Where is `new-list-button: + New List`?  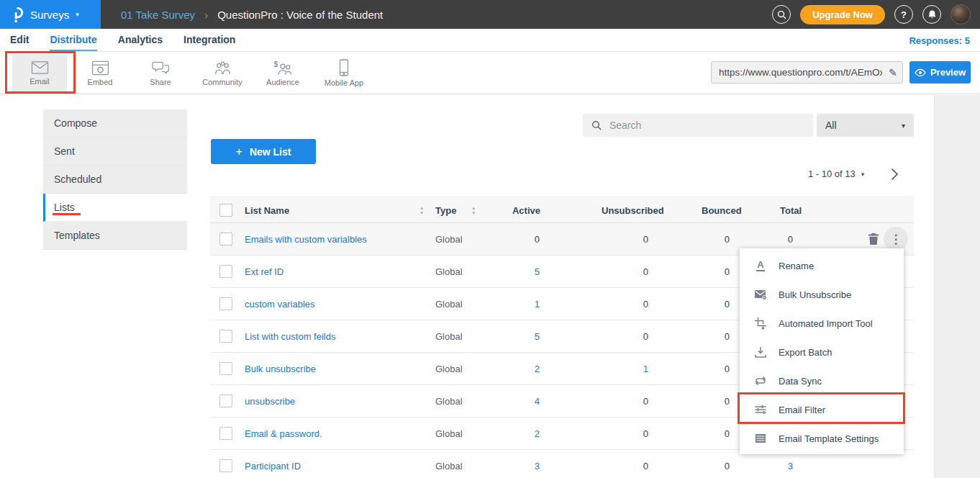 new-list-button: + New List is located at coordinates (263, 151).